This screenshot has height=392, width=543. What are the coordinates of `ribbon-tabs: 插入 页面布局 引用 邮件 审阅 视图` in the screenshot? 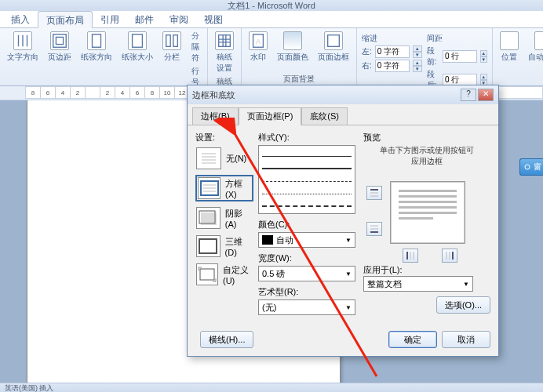 It's located at (272, 20).